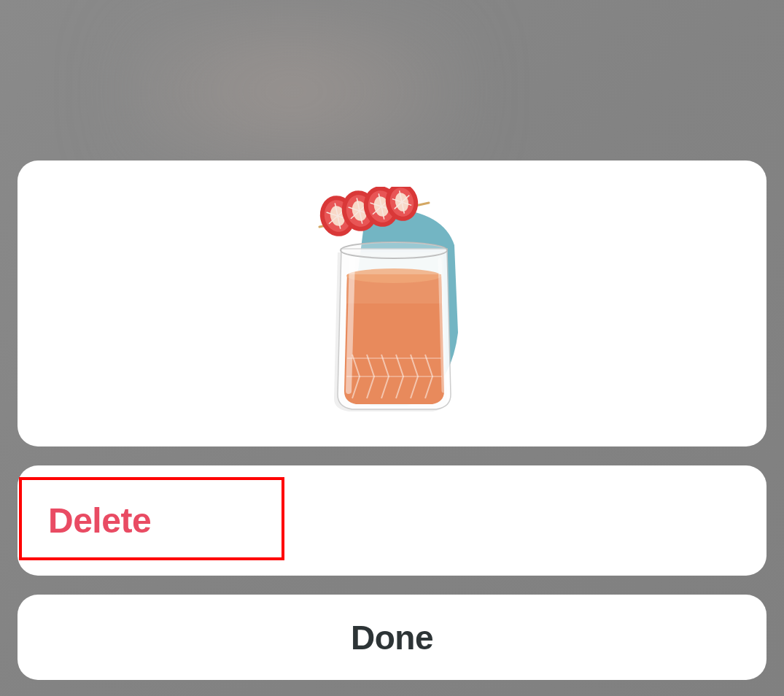  What do you see at coordinates (85, 521) in the screenshot?
I see `delete-button: Delete` at bounding box center [85, 521].